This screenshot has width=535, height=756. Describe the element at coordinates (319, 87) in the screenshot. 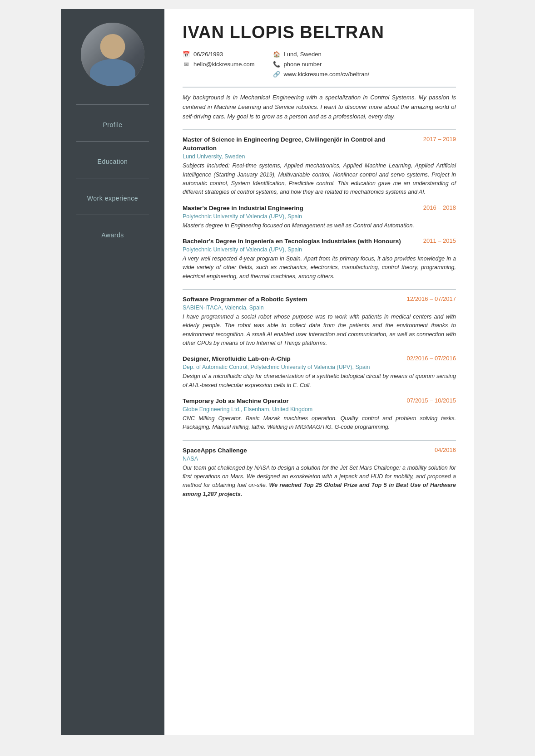

I see `profile-divider` at that location.